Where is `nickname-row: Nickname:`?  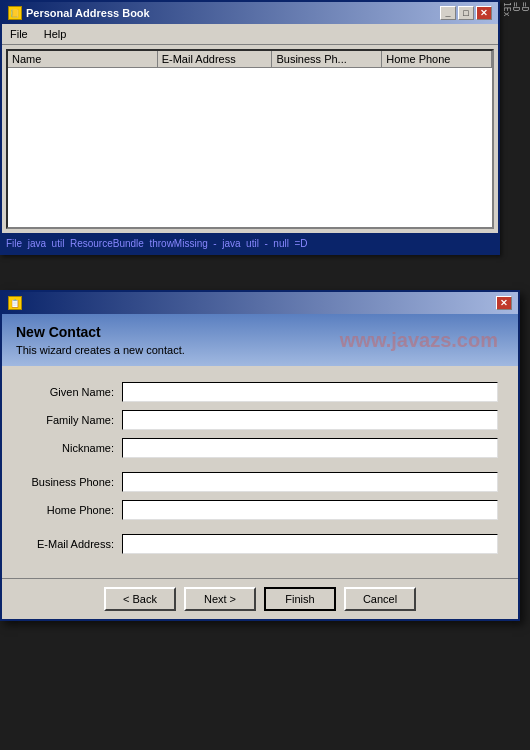
nickname-row: Nickname: is located at coordinates (260, 448).